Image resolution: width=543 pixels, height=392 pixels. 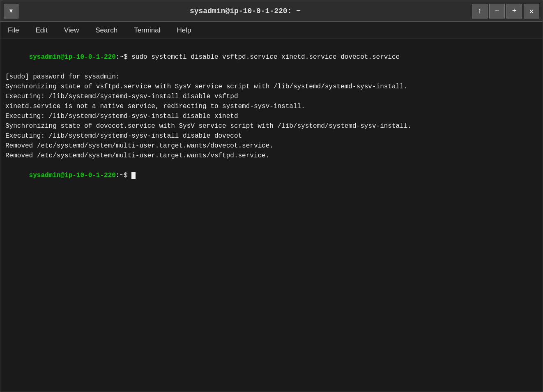 What do you see at coordinates (272, 146) in the screenshot?
I see `output-line-9: Removed /etc/systemd/system/multi-user.t…` at bounding box center [272, 146].